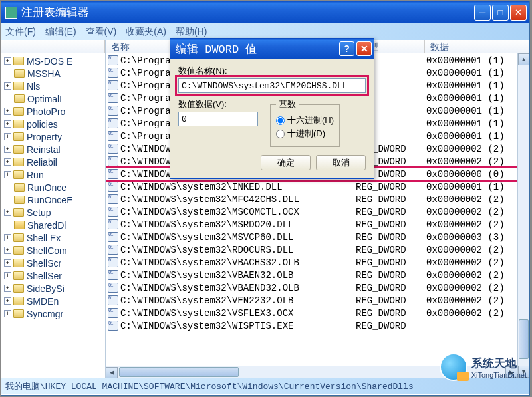  What do you see at coordinates (318, 237) in the screenshot?
I see `list-row: C:\WINDOWS\system32\MSVCP60.DLLREG_DWORD…` at bounding box center [318, 237].